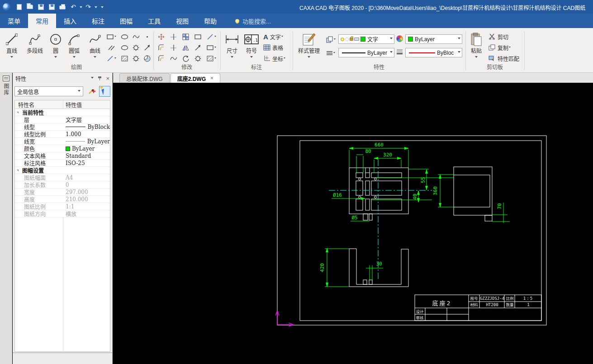  Describe the element at coordinates (124, 47) in the screenshot. I see `hole-tool-icon` at that location.